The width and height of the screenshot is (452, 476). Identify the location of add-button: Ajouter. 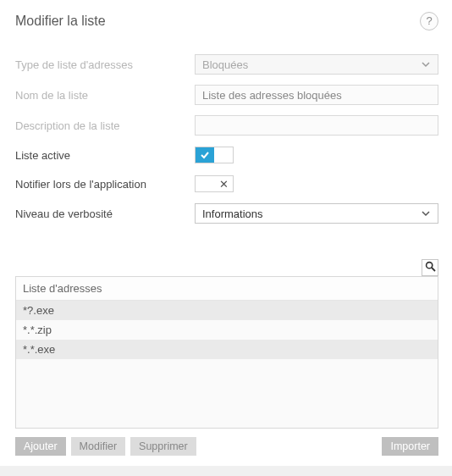
(41, 446).